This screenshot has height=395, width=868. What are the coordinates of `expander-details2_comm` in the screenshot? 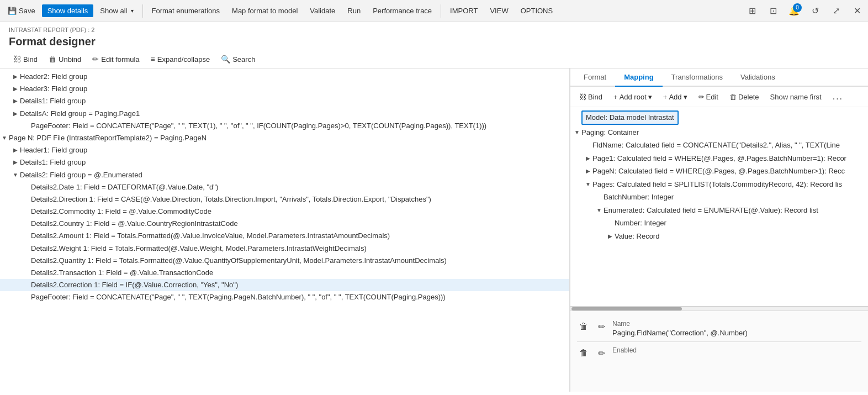 It's located at (27, 207).